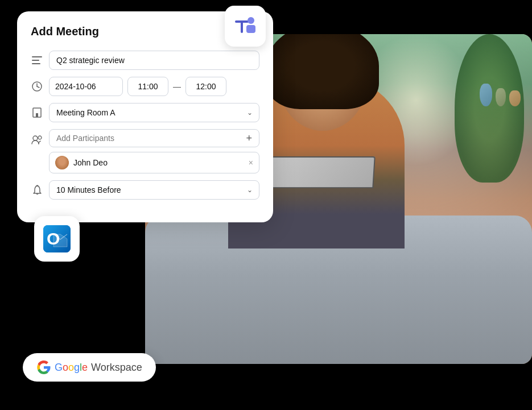 The height and width of the screenshot is (410, 532). I want to click on google-logo-icon, so click(44, 367).